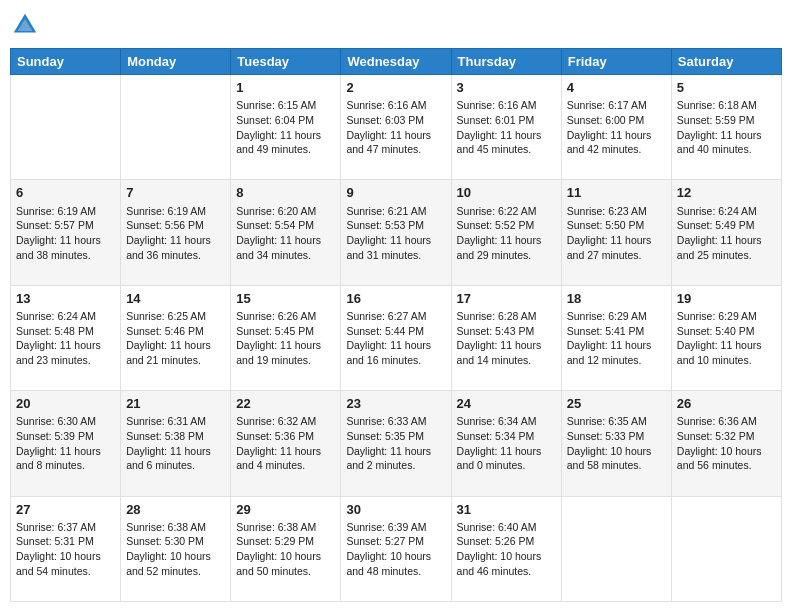 This screenshot has height=612, width=792. Describe the element at coordinates (396, 62) in the screenshot. I see `calendar-header-row: SundayMondayTuesdayWednesdayThursdayFrid…` at that location.